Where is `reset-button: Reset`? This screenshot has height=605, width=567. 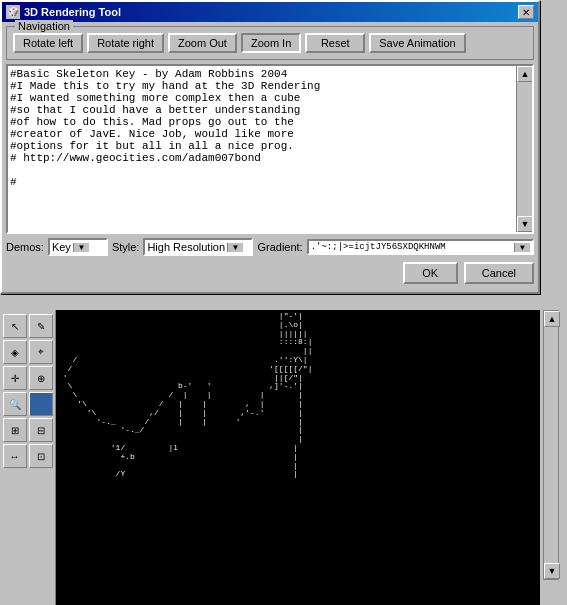 reset-button: Reset is located at coordinates (335, 43).